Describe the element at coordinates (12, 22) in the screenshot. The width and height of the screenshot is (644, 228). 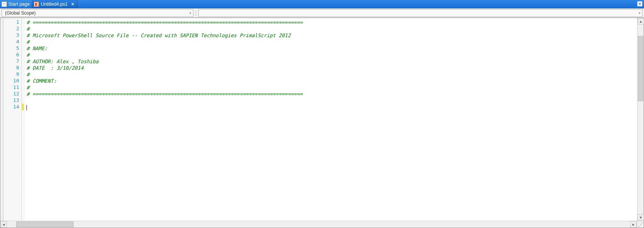
I see `line-number: 1` at that location.